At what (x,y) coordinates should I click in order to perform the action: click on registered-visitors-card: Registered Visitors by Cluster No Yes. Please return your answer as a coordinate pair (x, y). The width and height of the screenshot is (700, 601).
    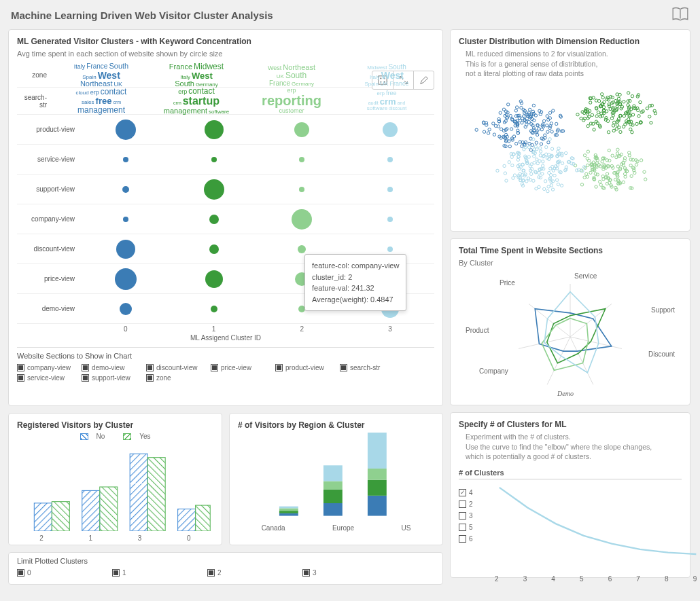
    Looking at the image, I should click on (116, 479).